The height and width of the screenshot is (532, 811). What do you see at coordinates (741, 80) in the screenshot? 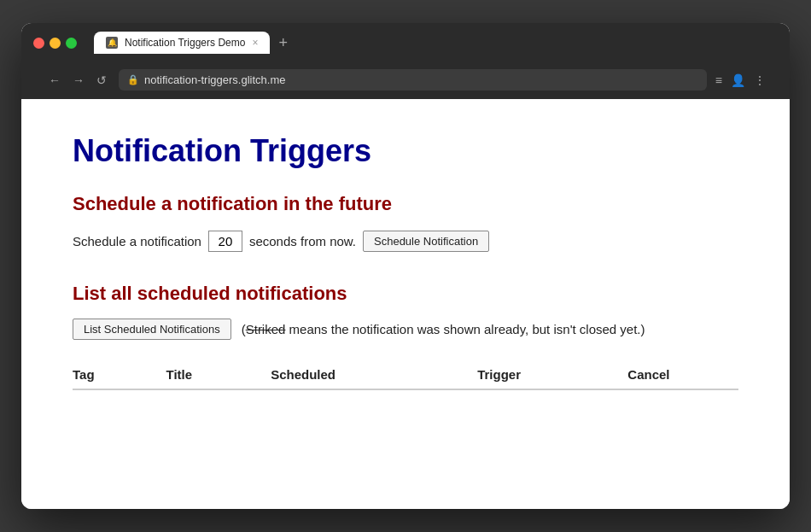
I see `url-right-icons: ≡ 👤 ⋮` at bounding box center [741, 80].